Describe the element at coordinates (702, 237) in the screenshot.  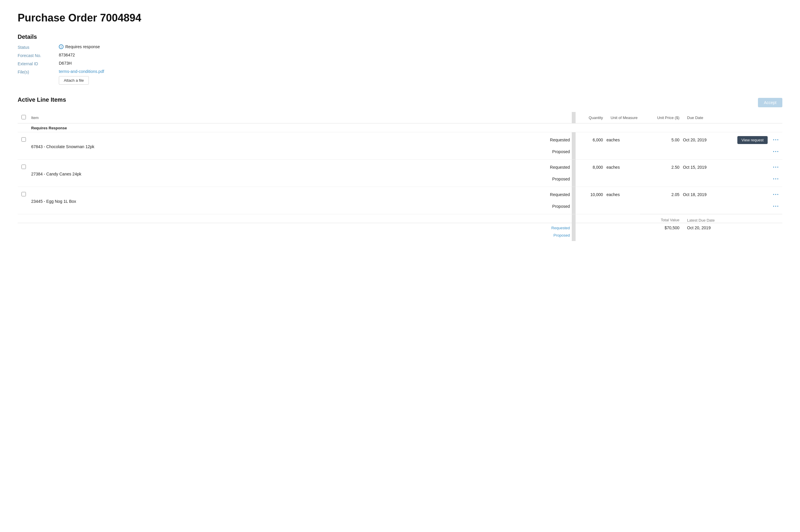
I see `totals-proposed-date` at that location.